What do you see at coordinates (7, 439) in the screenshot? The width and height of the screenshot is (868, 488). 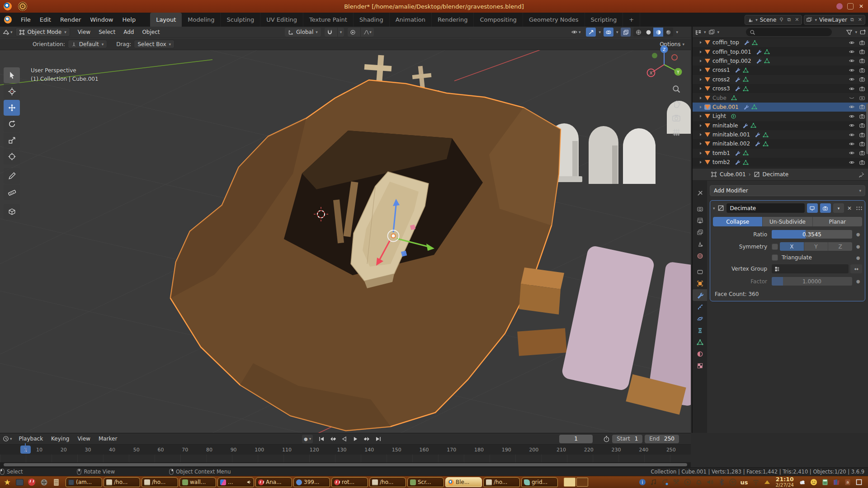 I see `timeline-editor-button: ▾` at bounding box center [7, 439].